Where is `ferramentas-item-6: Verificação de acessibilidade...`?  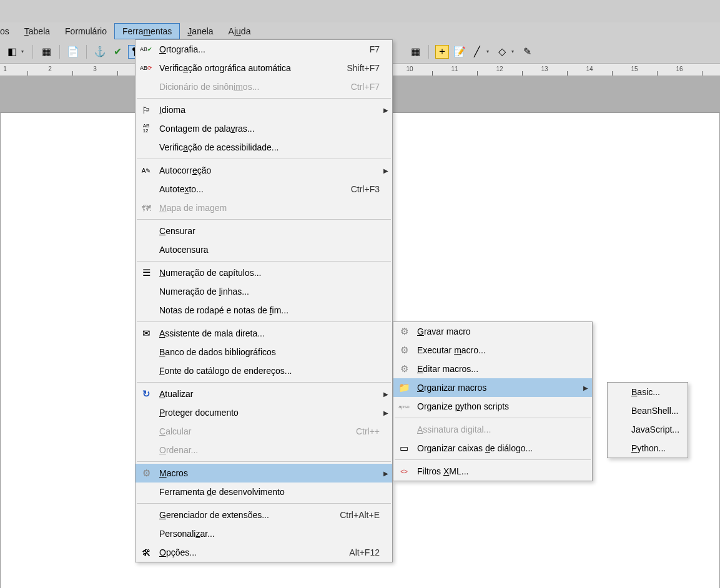 ferramentas-item-6: Verificação de acessibilidade... is located at coordinates (264, 147).